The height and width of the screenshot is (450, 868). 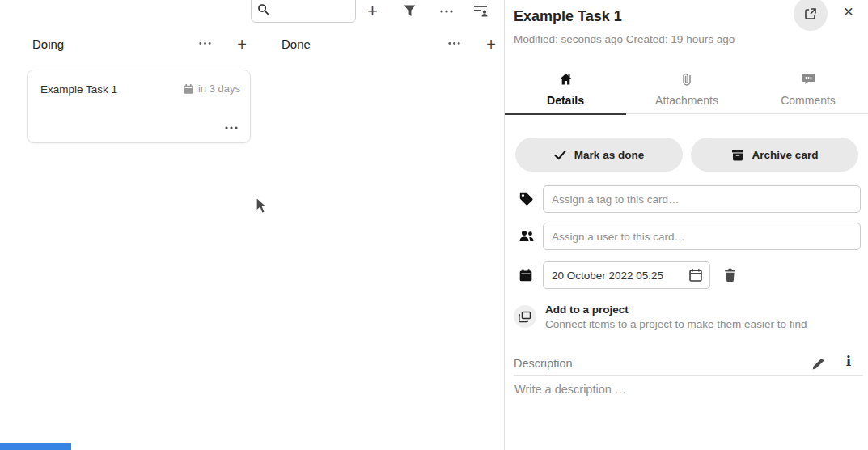 What do you see at coordinates (688, 376) in the screenshot?
I see `description-separator` at bounding box center [688, 376].